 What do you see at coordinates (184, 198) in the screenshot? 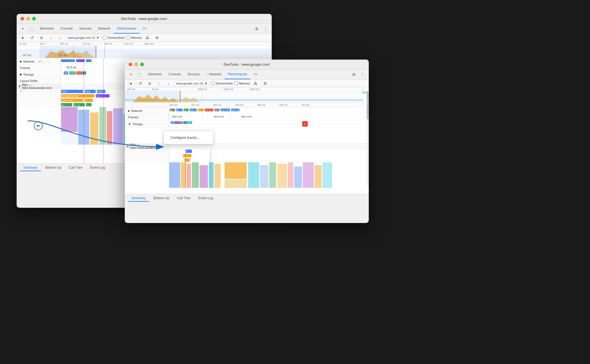
I see `front-tab-calltree: Call Tree` at bounding box center [184, 198].